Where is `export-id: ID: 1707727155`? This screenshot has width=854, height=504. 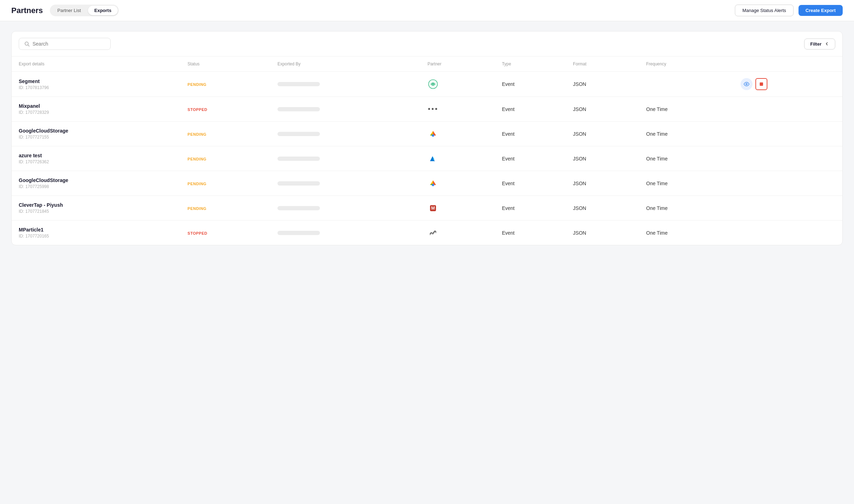 export-id: ID: 1707727155 is located at coordinates (96, 137).